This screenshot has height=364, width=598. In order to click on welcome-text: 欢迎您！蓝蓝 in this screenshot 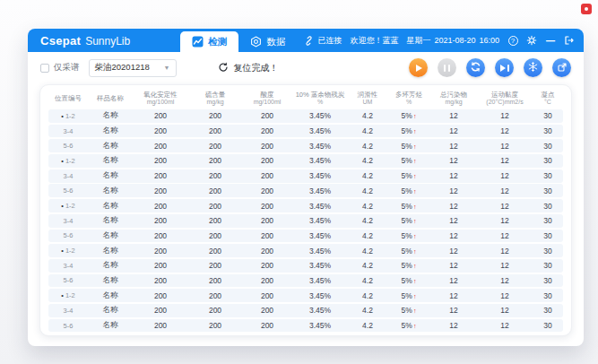, I will do `click(374, 41)`.